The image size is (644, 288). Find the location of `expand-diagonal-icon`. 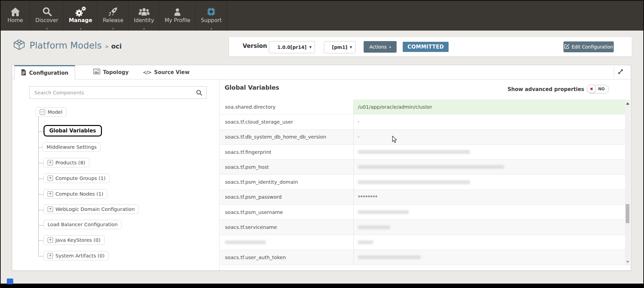

expand-diagonal-icon is located at coordinates (621, 72).